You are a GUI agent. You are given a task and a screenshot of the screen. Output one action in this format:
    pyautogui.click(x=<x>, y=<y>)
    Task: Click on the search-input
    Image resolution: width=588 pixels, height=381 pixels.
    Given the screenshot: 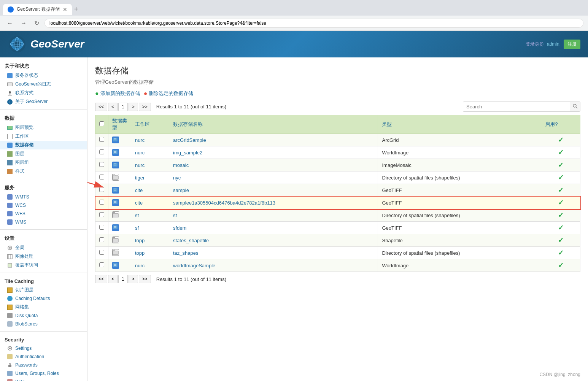 What is the action you would take?
    pyautogui.click(x=516, y=106)
    